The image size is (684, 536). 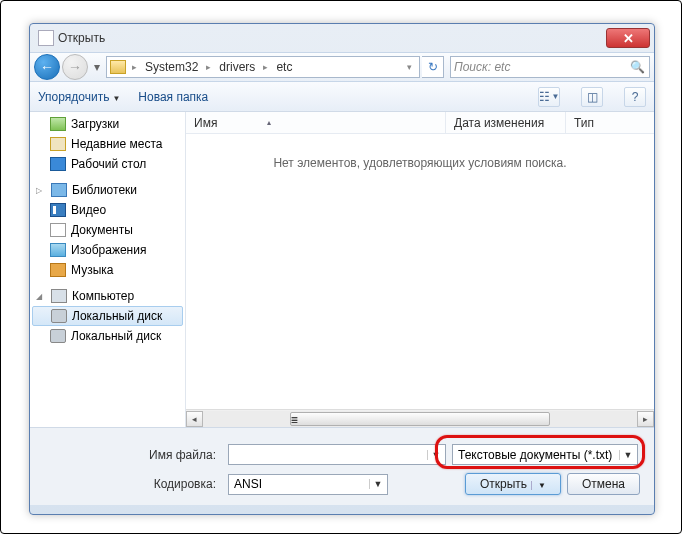 What do you see at coordinates (58, 230) in the screenshot?
I see `documents-icon` at bounding box center [58, 230].